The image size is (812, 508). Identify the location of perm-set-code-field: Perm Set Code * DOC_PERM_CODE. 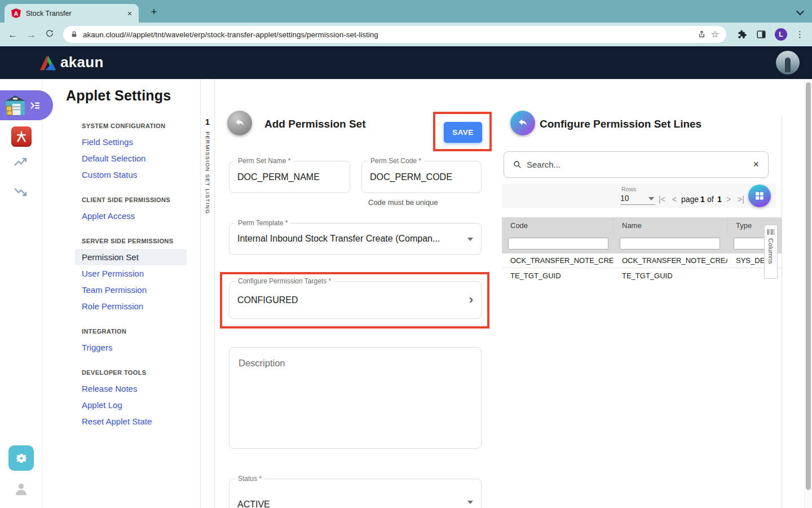
(422, 177).